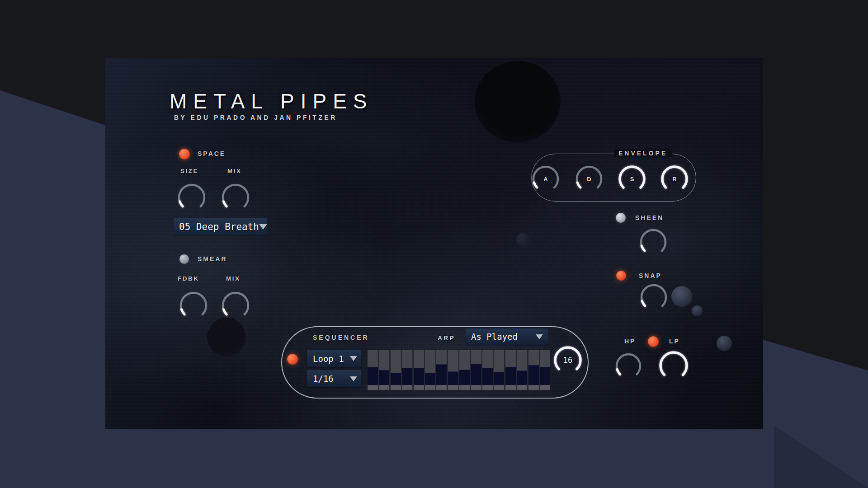 The height and width of the screenshot is (488, 868). I want to click on space-preset-value: 05 Deep Breath, so click(219, 227).